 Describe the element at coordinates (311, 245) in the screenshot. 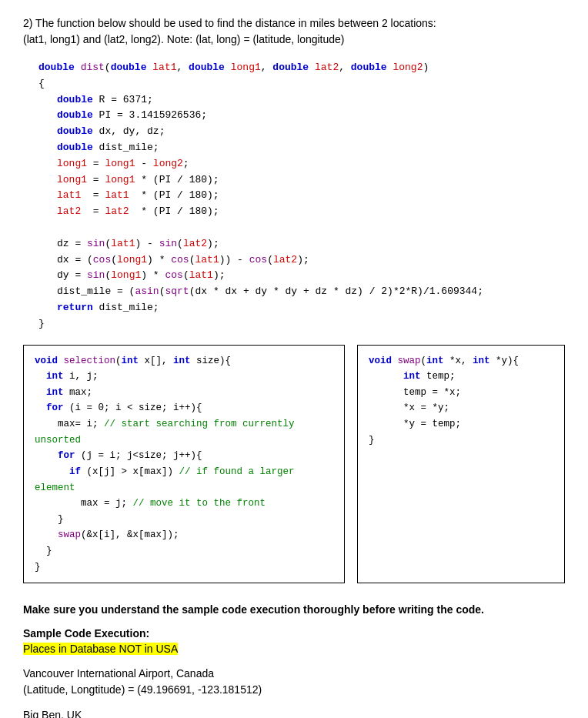

I see `dist-line-9: dz = sin(lat1) - sin(lat2);` at that location.